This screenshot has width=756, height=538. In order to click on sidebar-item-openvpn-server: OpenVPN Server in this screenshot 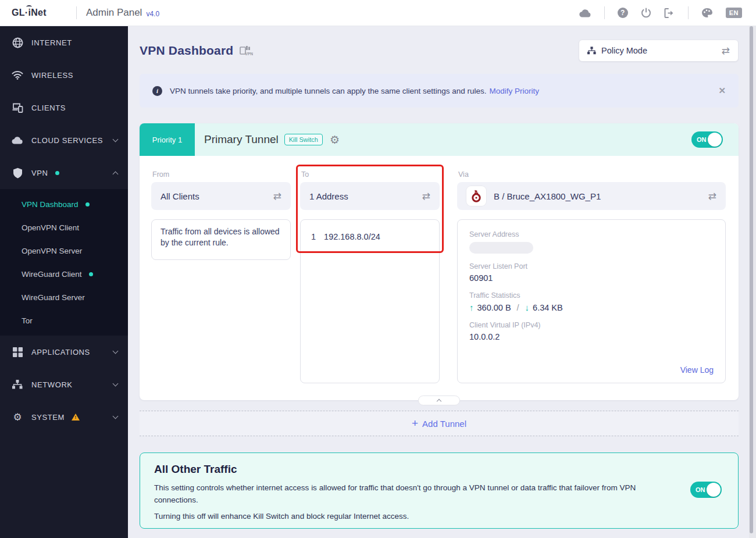, I will do `click(64, 251)`.